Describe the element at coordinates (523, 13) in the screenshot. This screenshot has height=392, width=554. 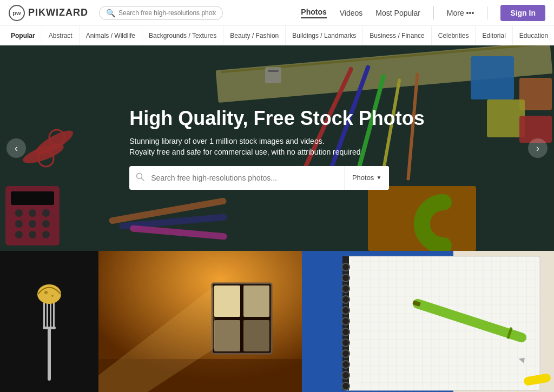
I see `signin-button: Sign In` at that location.